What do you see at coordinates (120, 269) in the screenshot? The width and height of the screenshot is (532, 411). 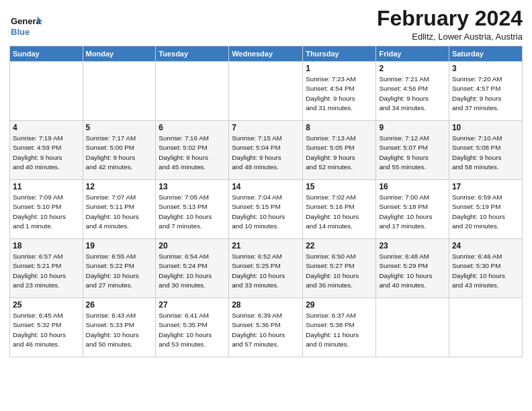 I see `calendar-cell: 19Sunrise: 6:55 AMSunset: 5:22 PMDayligh…` at bounding box center [120, 269].